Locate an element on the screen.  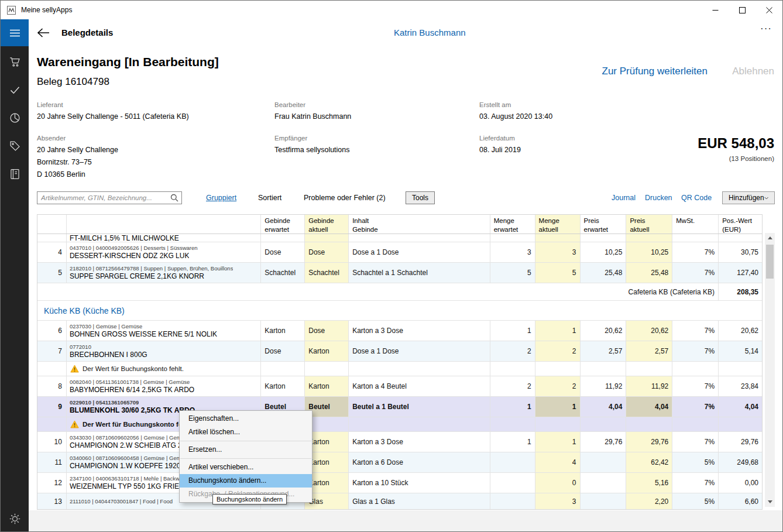
pos-wert-cell: 5,14 is located at coordinates (740, 351).